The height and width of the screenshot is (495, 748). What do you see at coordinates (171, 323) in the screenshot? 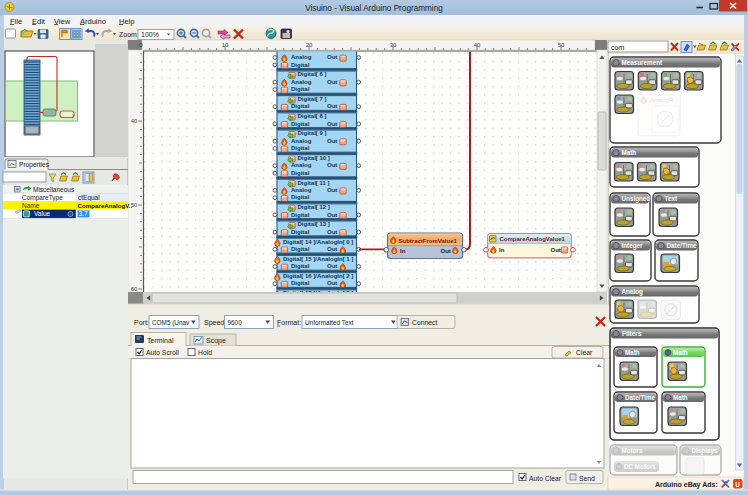
I see `svg-text: COM5 (Unav` at bounding box center [171, 323].